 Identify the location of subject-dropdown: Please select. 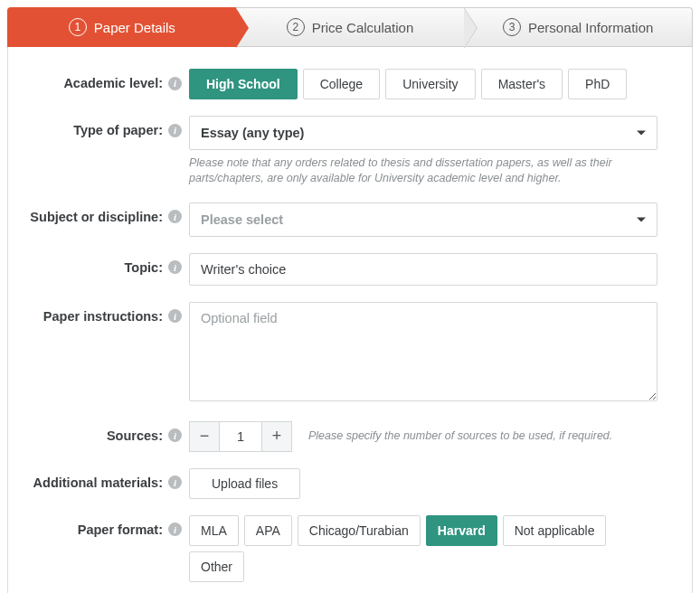
(423, 220).